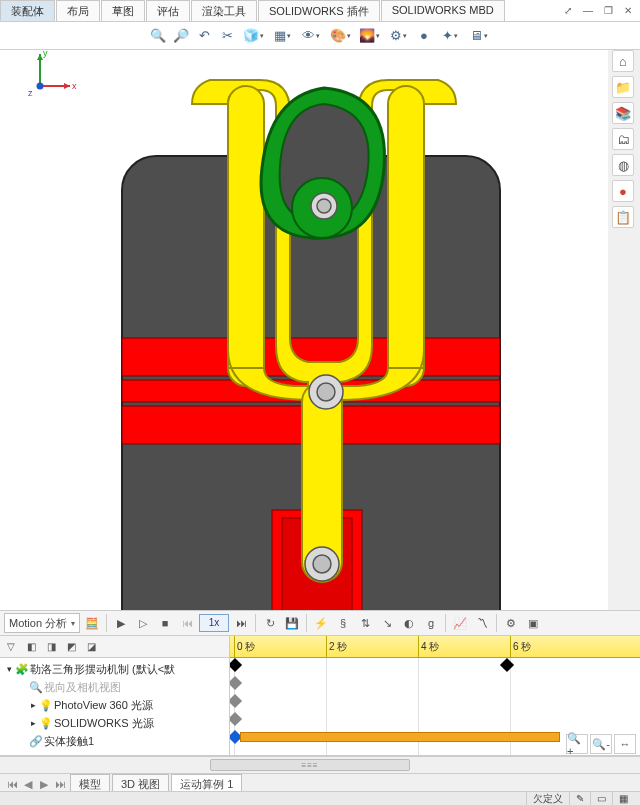 The height and width of the screenshot is (805, 640). Describe the element at coordinates (158, 36) in the screenshot. I see `zoom-fit-icon: 🔍` at that location.